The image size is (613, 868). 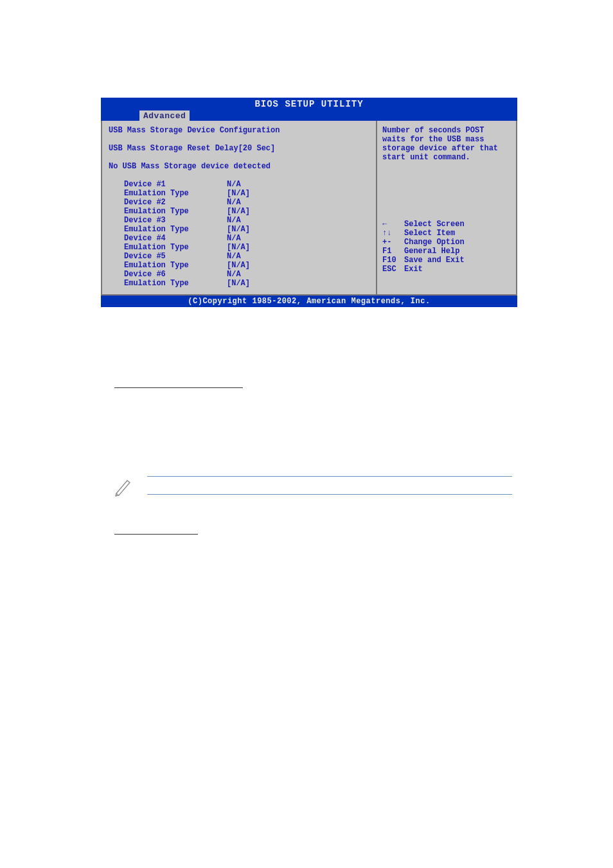 I want to click on bios-right-panel: Number of seconds POST waits for the USB…, so click(x=447, y=208).